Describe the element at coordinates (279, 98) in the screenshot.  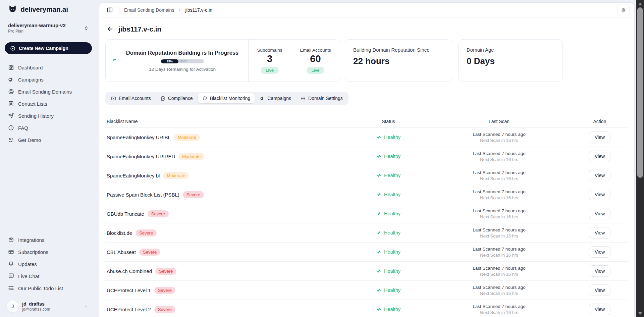
I see `tab-label: Campaigns` at that location.